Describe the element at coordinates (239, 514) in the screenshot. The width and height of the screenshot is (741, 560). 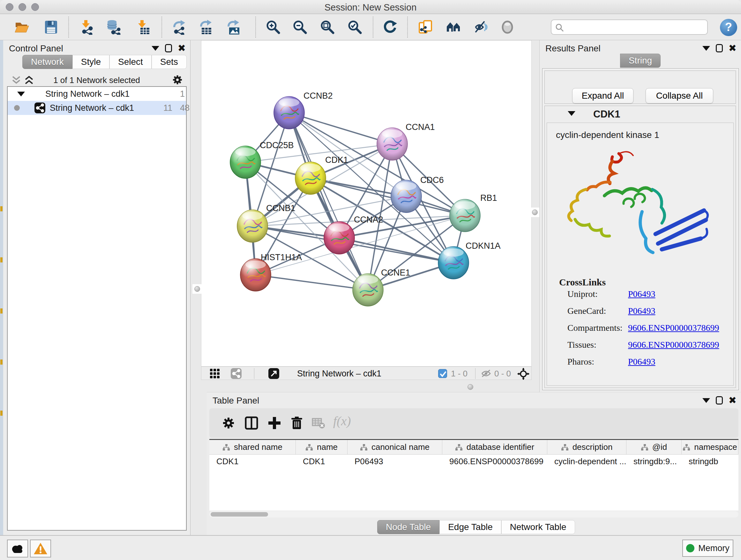
I see `scrollbar-thumb` at that location.